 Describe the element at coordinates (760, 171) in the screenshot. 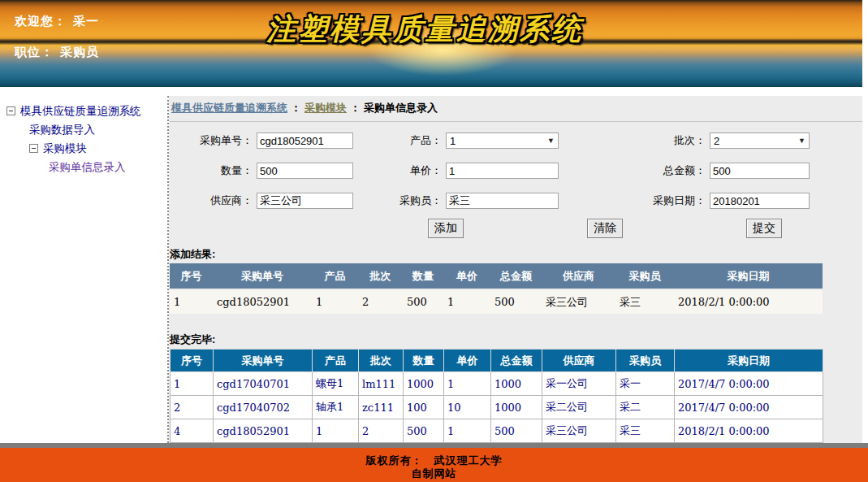

I see `total-amount-input` at that location.